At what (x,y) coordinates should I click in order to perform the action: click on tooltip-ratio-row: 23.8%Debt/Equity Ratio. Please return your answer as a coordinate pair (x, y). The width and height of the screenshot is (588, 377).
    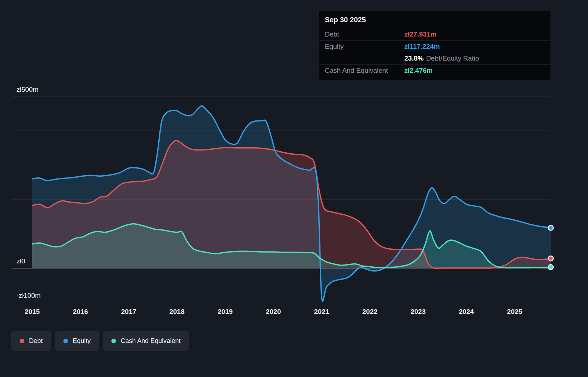
    Looking at the image, I should click on (435, 58).